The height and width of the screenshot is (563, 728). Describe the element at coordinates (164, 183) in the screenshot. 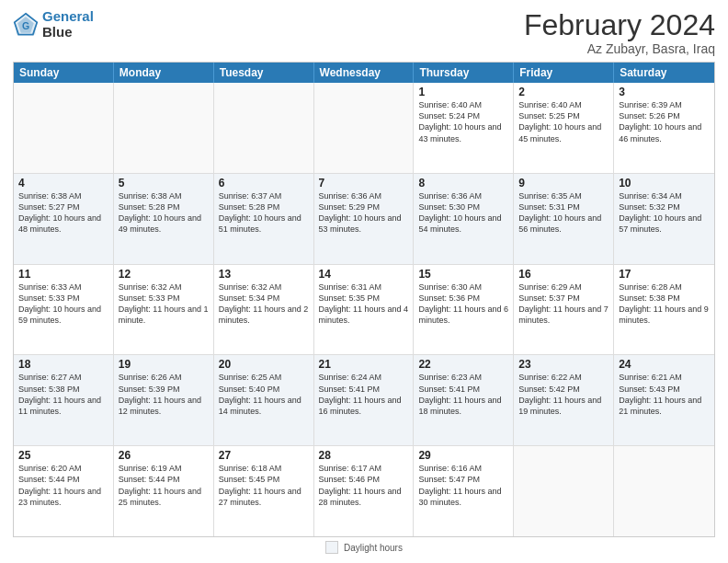

I see `day-number: 5` at that location.